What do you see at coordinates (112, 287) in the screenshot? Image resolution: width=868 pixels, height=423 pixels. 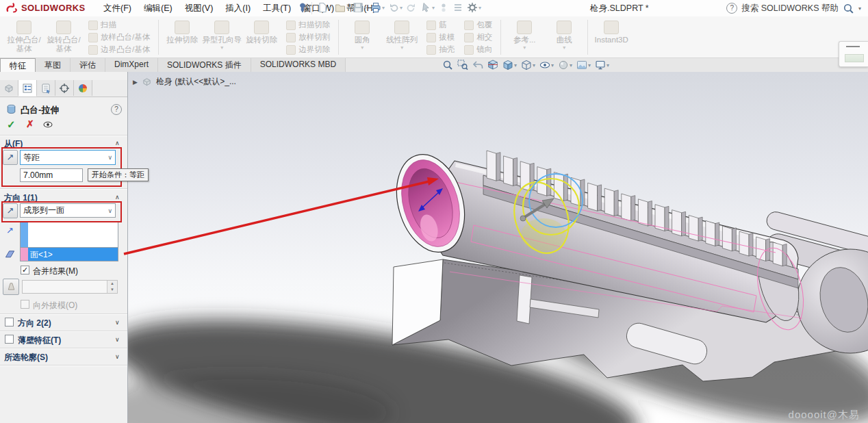 I see `spinner-arrows: ▲▼` at bounding box center [112, 287].